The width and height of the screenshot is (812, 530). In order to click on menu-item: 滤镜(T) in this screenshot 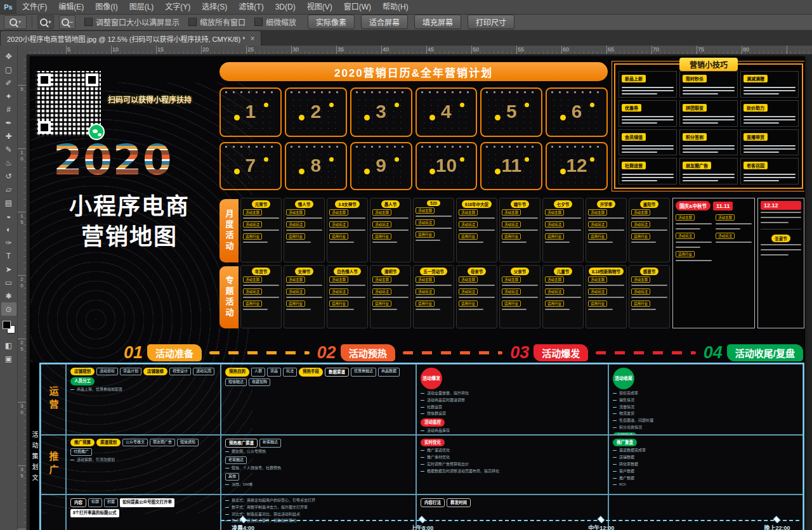, I will do `click(251, 7)`.